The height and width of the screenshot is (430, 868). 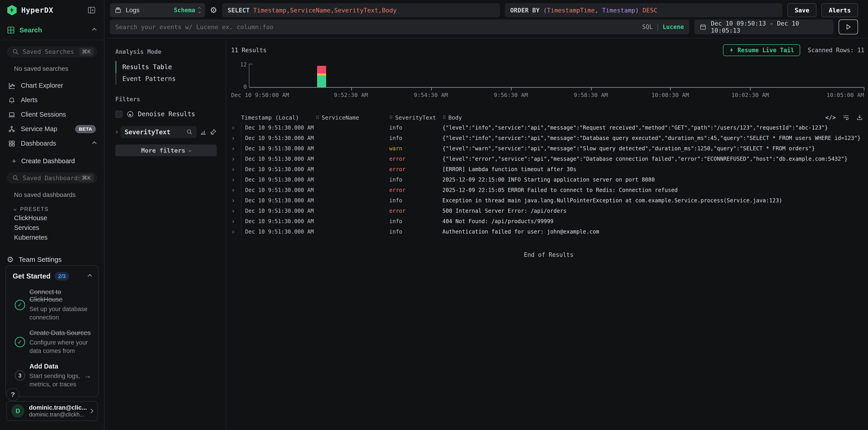 I want to click on preset-kubernetes: Kubernetes, so click(x=52, y=238).